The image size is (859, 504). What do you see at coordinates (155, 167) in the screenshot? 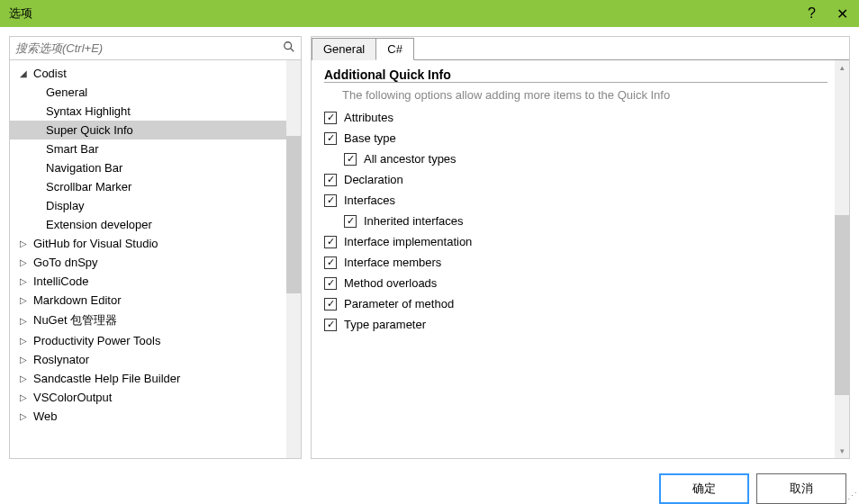
I see `tree-node: Navigation Bar` at bounding box center [155, 167].